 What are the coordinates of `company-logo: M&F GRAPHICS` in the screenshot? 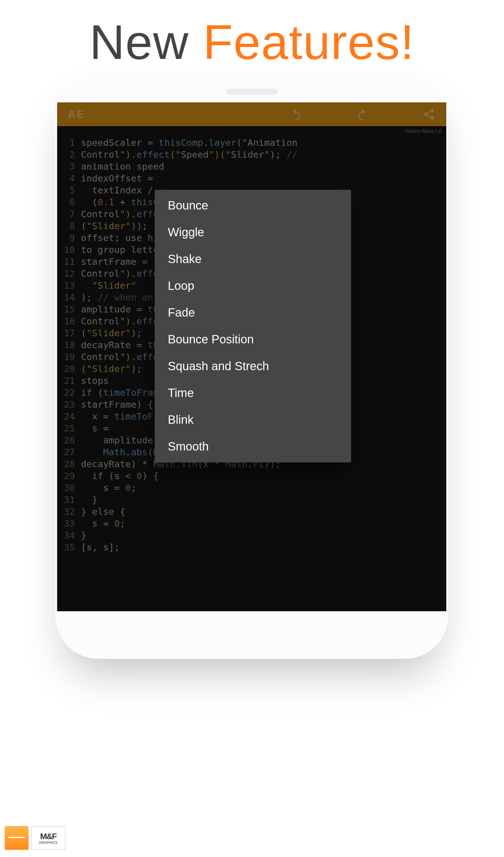 It's located at (48, 838).